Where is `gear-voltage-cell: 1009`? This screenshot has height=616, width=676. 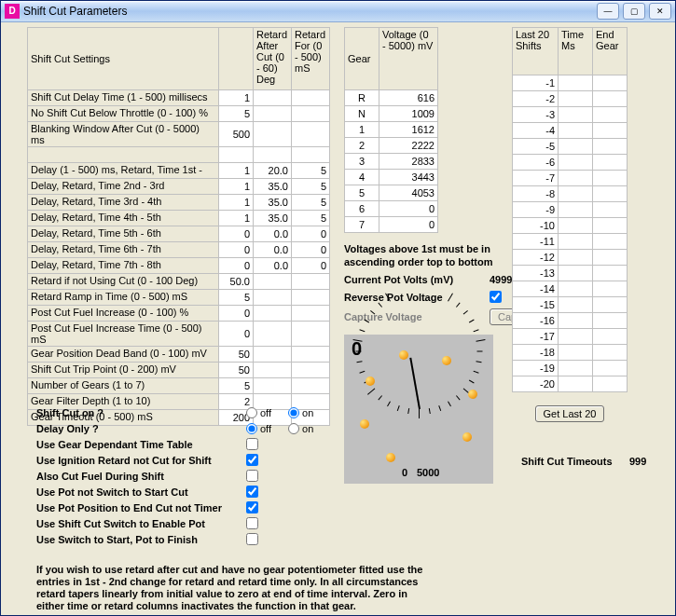 gear-voltage-cell: 1009 is located at coordinates (408, 114).